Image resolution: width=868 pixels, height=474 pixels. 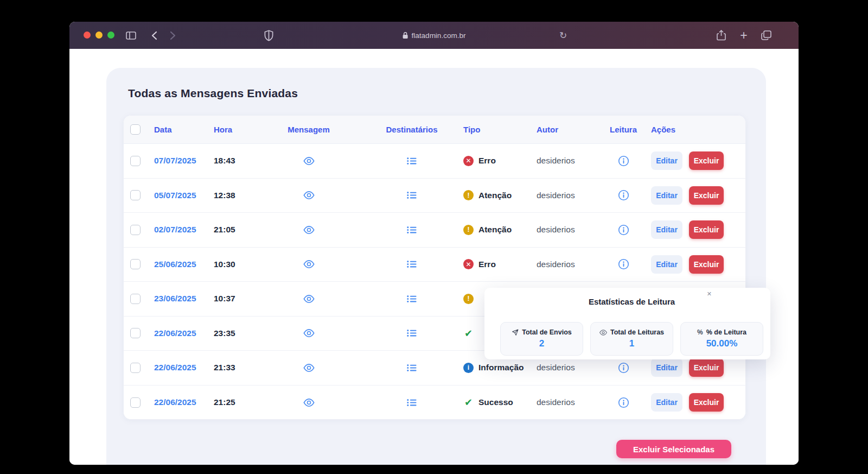 What do you see at coordinates (233, 129) in the screenshot?
I see `header-hora: Hora` at bounding box center [233, 129].